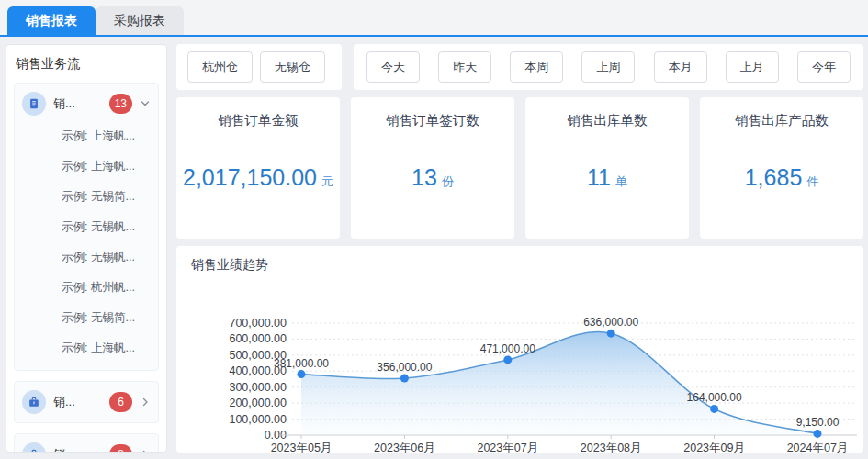  Describe the element at coordinates (258, 168) in the screenshot. I see `stat-card-order-amount: 销售订单金额 2,017,150.00 元` at that location.